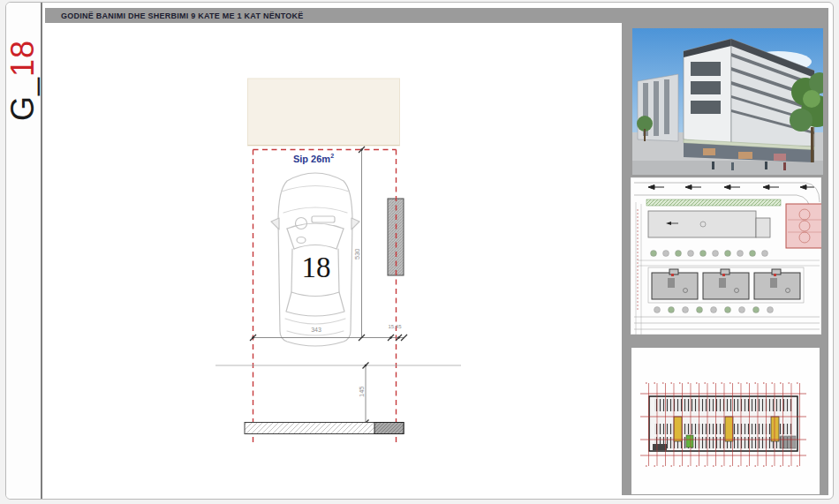 This screenshot has width=839, height=504. Describe the element at coordinates (804, 226) in the screenshot. I see `sports-court` at that location.